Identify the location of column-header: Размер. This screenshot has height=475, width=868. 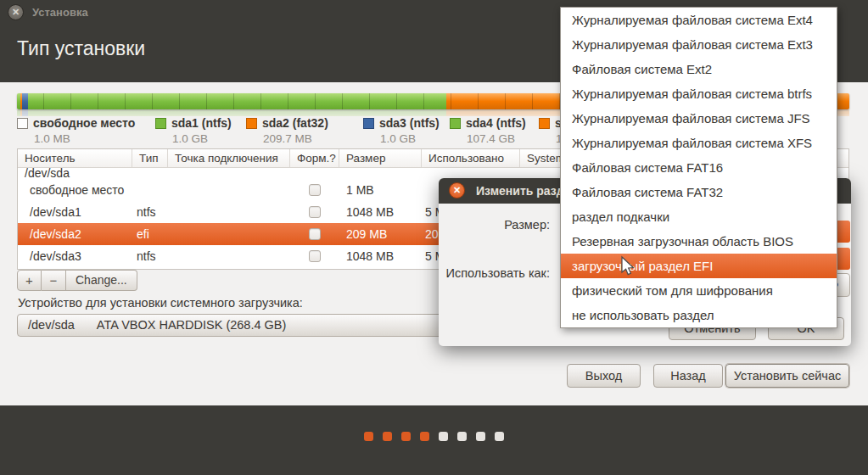
(380, 158).